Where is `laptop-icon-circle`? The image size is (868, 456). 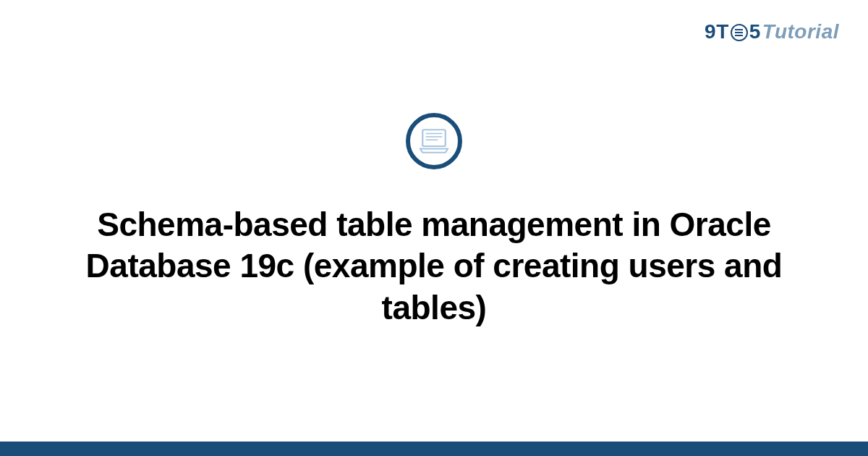
laptop-icon-circle is located at coordinates (434, 141).